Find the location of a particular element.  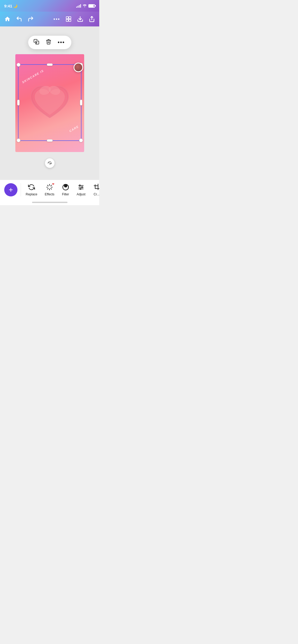

tool-replace: Replace is located at coordinates (31, 190).